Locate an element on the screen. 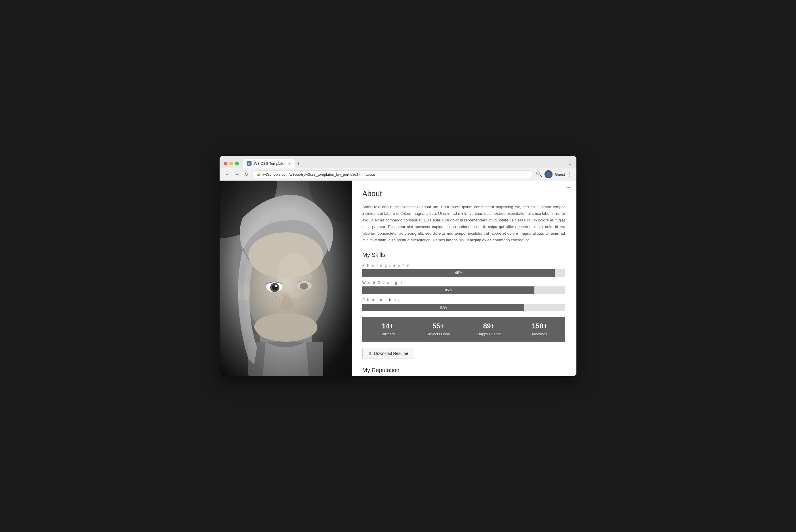 The width and height of the screenshot is (796, 532). tab-close-icon: × is located at coordinates (289, 164).